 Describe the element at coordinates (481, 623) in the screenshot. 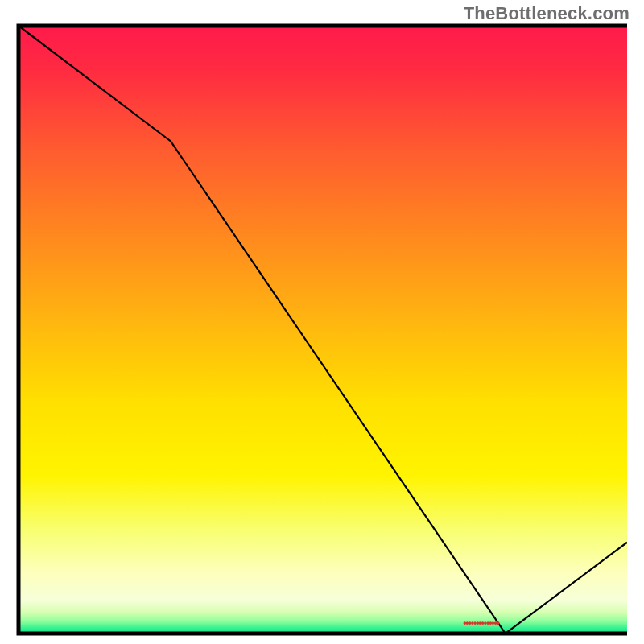

I see `annotation-label: ••••••••••••••` at that location.